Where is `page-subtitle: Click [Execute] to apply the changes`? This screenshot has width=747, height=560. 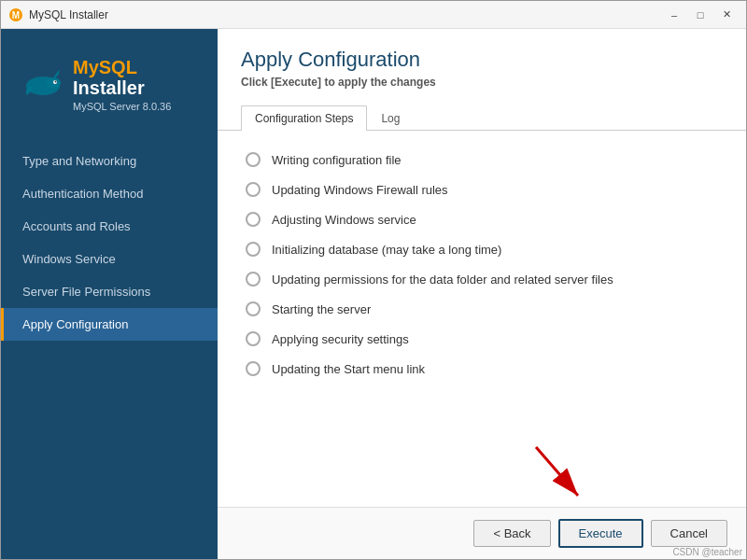
page-subtitle: Click [Execute] to apply the changes is located at coordinates (482, 82).